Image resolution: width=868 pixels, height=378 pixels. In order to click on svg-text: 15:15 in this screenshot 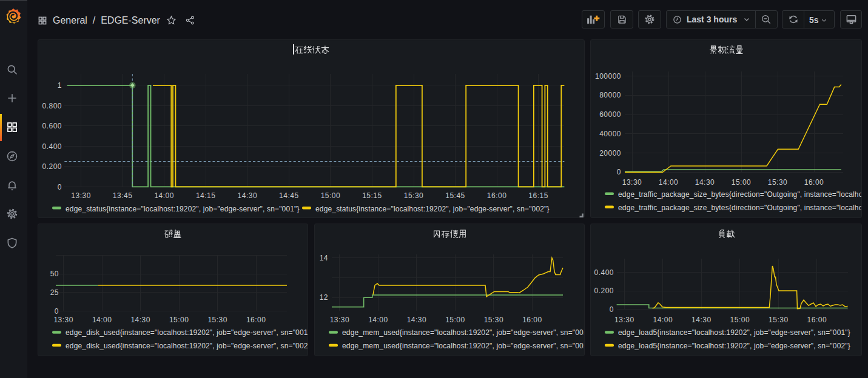, I will do `click(372, 196)`.